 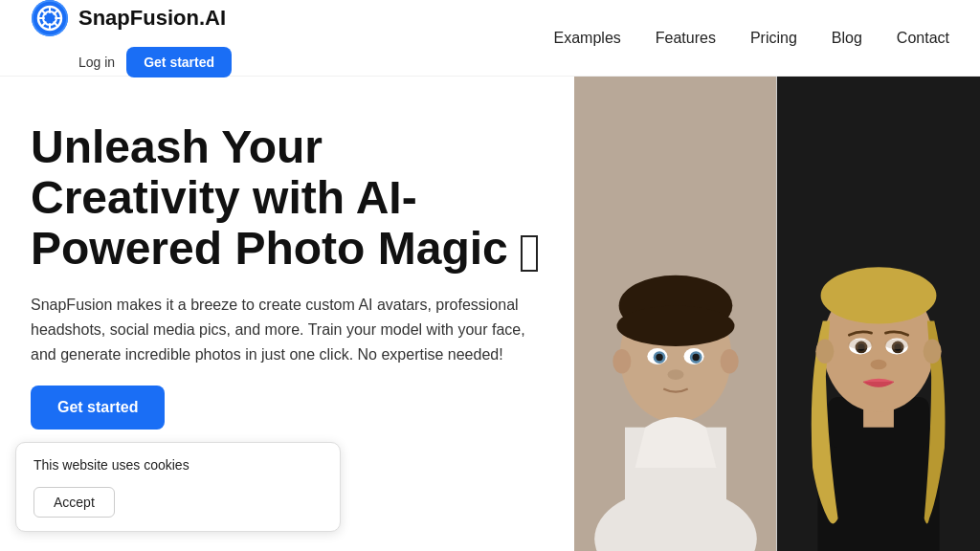 What do you see at coordinates (923, 38) in the screenshot?
I see `nav-contact: Contact` at bounding box center [923, 38].